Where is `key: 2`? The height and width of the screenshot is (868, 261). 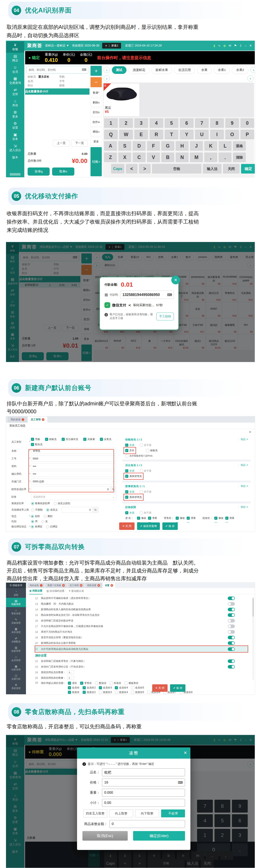
key: 2 is located at coordinates (126, 123).